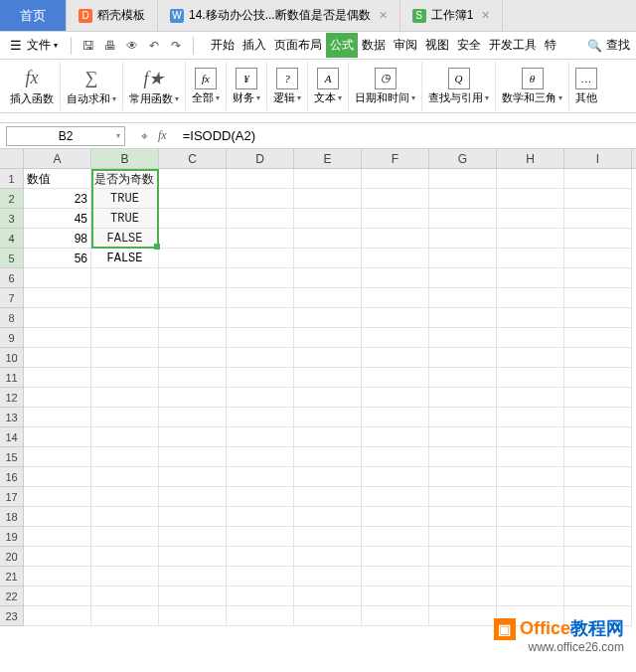 Image resolution: width=636 pixels, height=672 pixels. Describe the element at coordinates (154, 46) in the screenshot. I see `undo-icon: ↶` at that location.